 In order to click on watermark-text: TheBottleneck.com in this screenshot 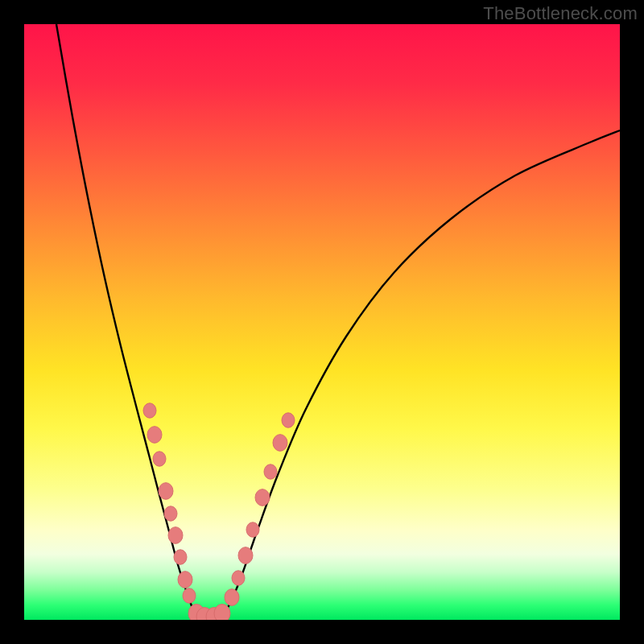, I will do `click(560, 14)`.